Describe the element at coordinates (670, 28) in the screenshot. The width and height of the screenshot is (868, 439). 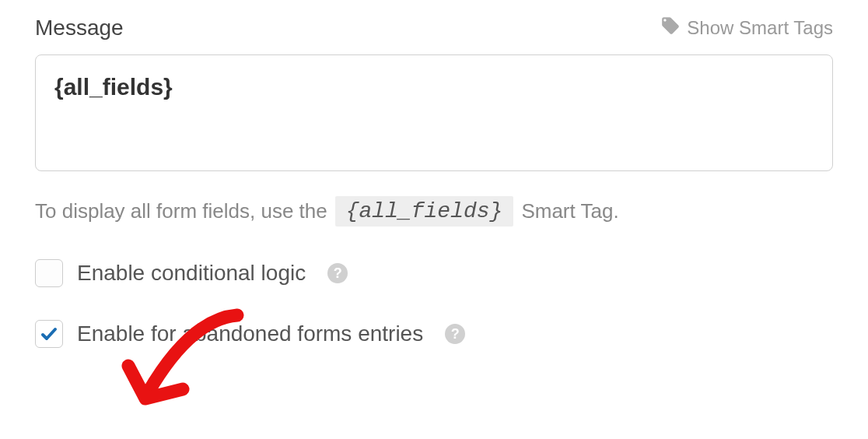
I see `tag-icon` at that location.